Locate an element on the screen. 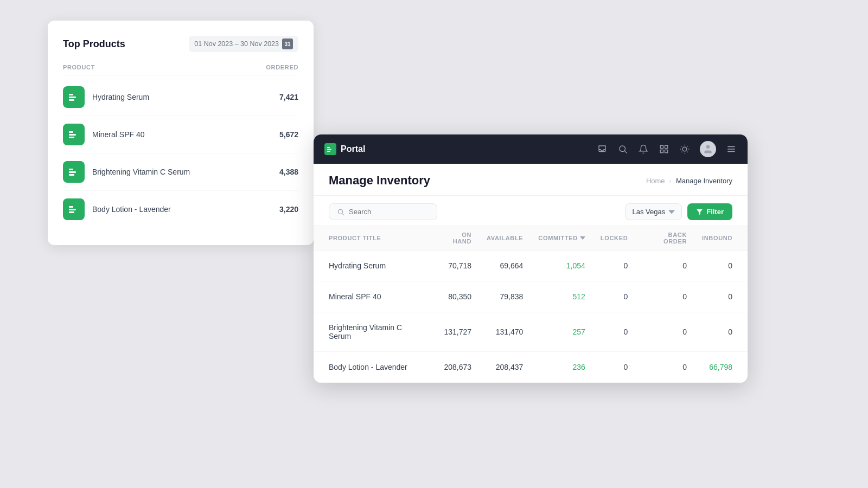  top-products-columns: PRODUCT ORDERED is located at coordinates (181, 69).